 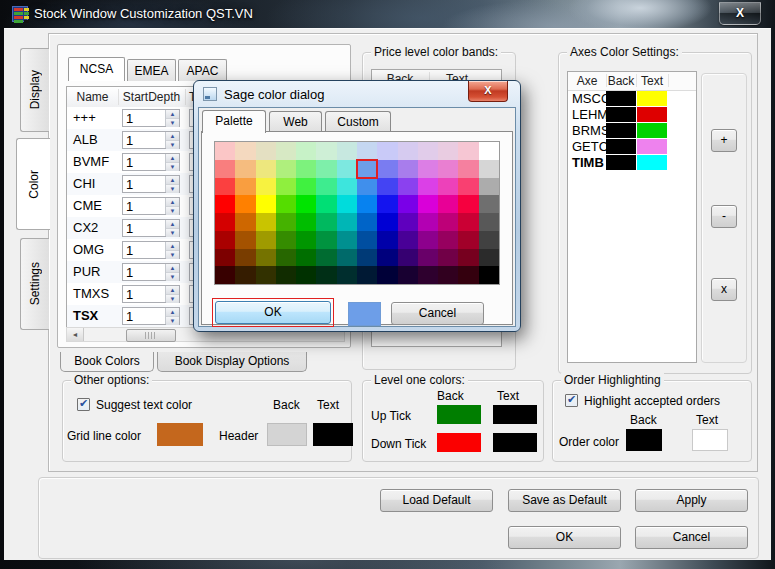 I want to click on column-header-startdepth: StartDepth, so click(x=152, y=97).